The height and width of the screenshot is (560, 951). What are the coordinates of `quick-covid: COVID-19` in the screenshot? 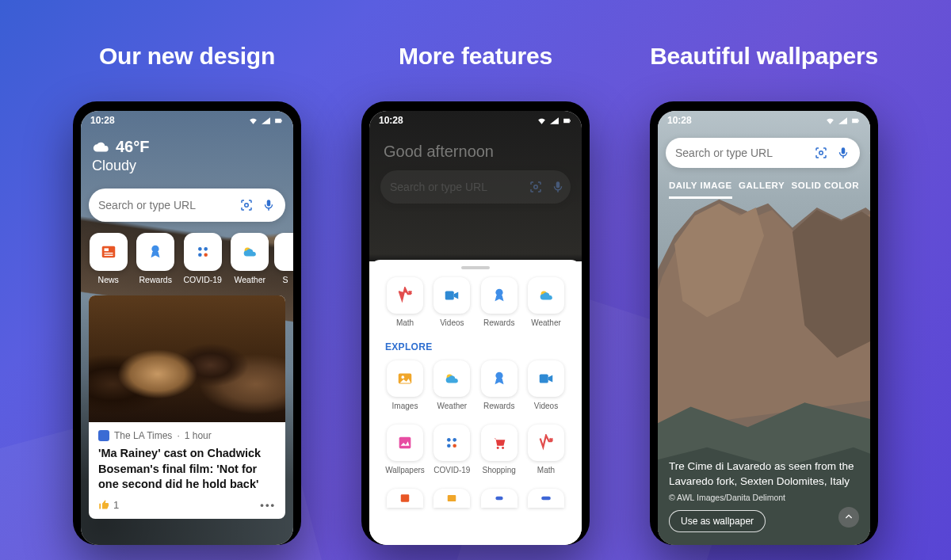 It's located at (203, 258).